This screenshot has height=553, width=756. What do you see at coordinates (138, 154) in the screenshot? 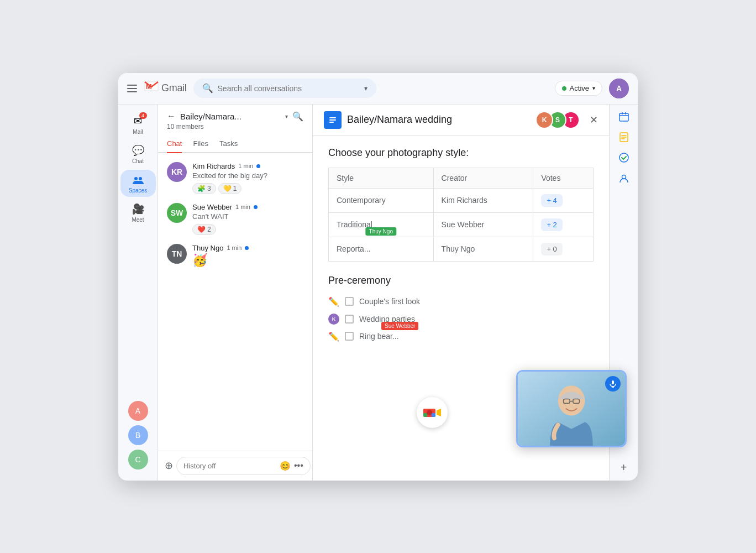
I see `sidebar-item-chat: 💬 Chat` at bounding box center [138, 154].